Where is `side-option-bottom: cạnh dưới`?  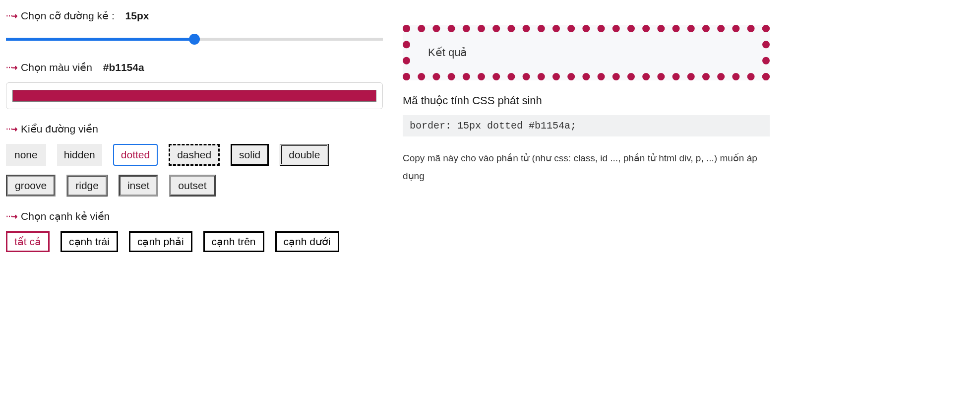 side-option-bottom: cạnh dưới is located at coordinates (307, 242).